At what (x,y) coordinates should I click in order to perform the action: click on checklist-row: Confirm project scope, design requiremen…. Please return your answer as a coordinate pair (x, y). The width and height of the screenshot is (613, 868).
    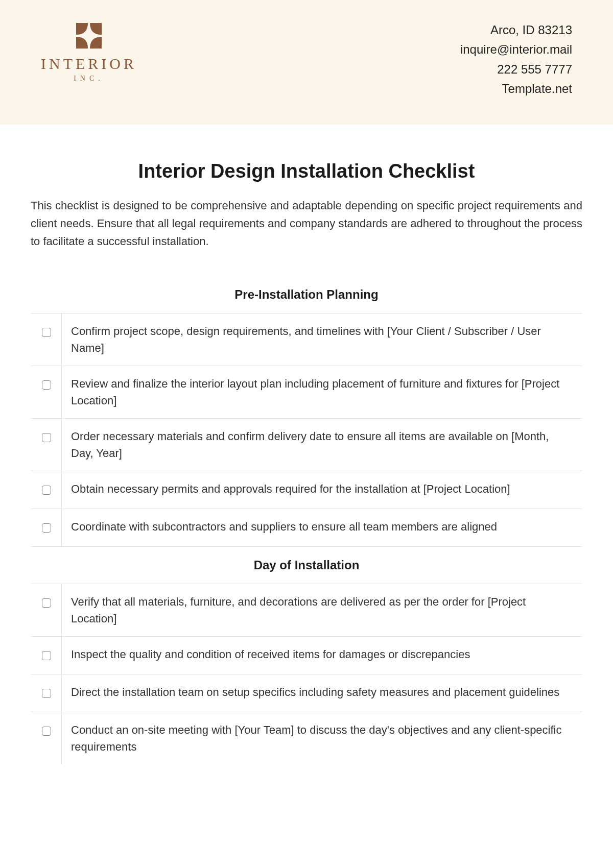
    Looking at the image, I should click on (306, 340).